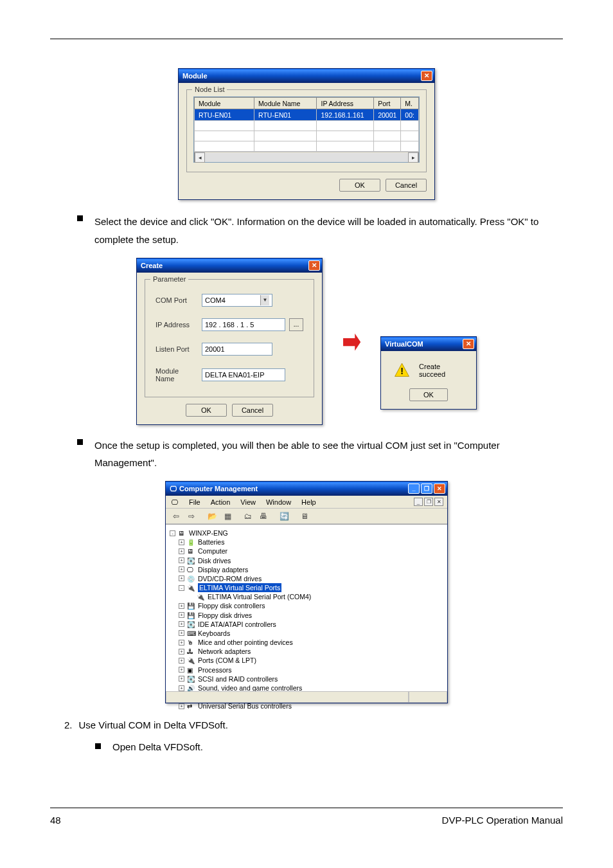 Image resolution: width=613 pixels, height=868 pixels. Describe the element at coordinates (245, 706) in the screenshot. I see `tree-item: Universal Serial Bus controllers` at that location.